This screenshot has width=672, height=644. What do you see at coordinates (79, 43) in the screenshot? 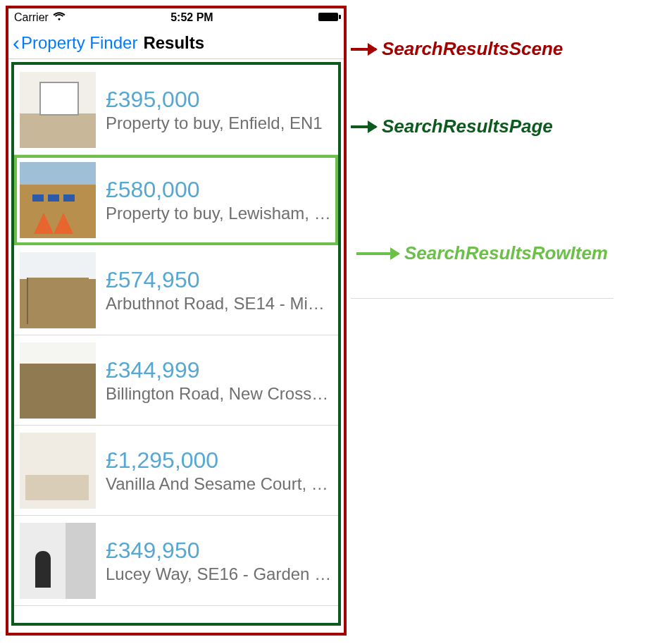
I see `back-button: Property Finder` at bounding box center [79, 43].